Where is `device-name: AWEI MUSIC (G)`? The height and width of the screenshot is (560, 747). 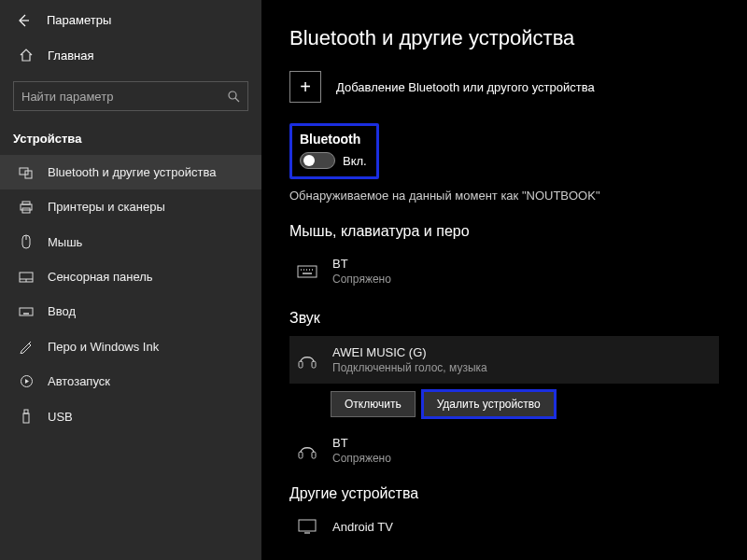 device-name: AWEI MUSIC (G) is located at coordinates (410, 353).